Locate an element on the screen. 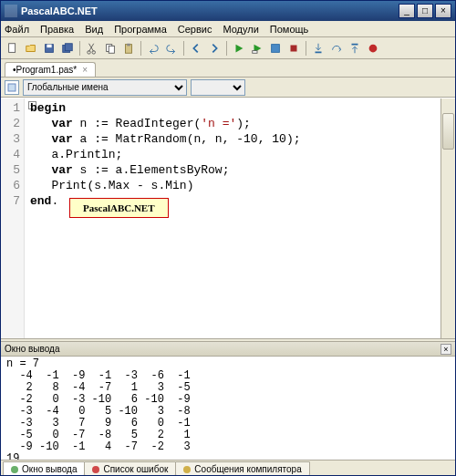 The height and width of the screenshot is (476, 456). scope-combo: Глобальные имена is located at coordinates (105, 88).